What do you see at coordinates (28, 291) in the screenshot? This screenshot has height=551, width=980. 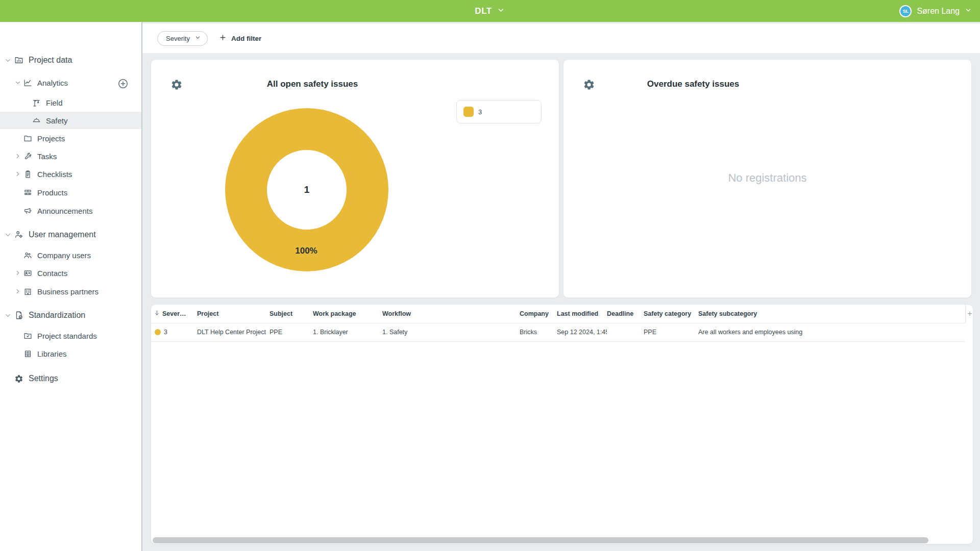 I see `building-icon` at bounding box center [28, 291].